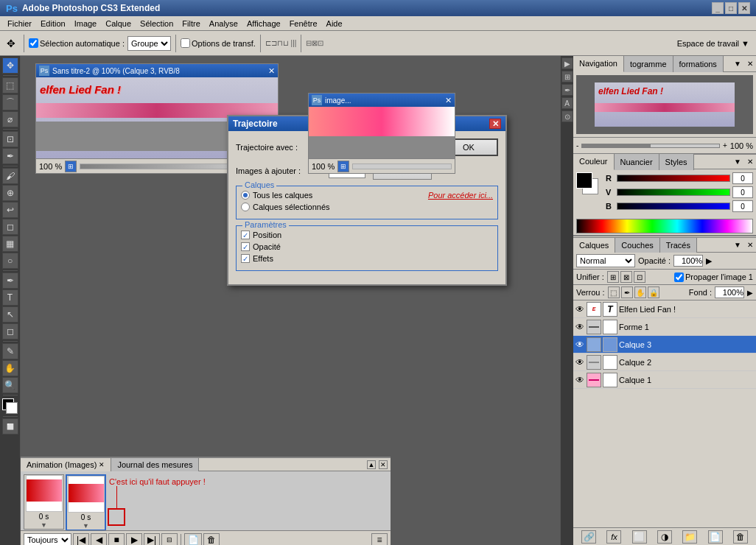  Describe the element at coordinates (626, 277) in the screenshot. I see `unify-btn-2: ⊠` at that location.